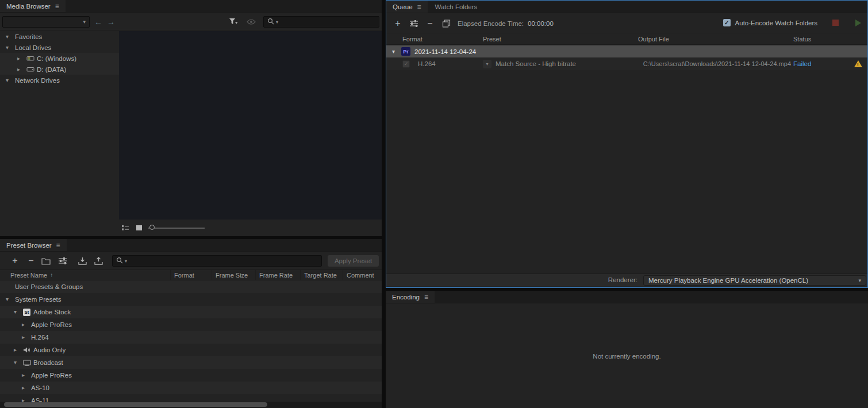 The width and height of the screenshot is (868, 408). What do you see at coordinates (430, 24) in the screenshot?
I see `remove-button: −` at bounding box center [430, 24].